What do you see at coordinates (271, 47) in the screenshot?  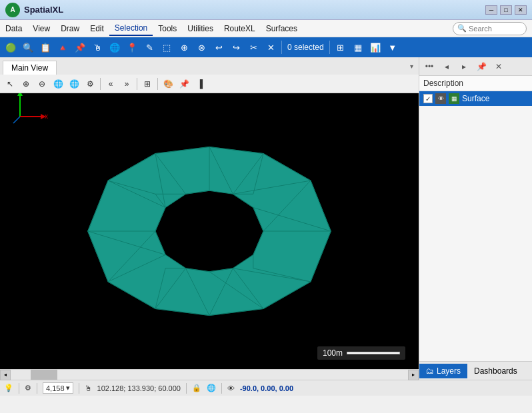 I see `tb-icon16: ✕` at bounding box center [271, 47].